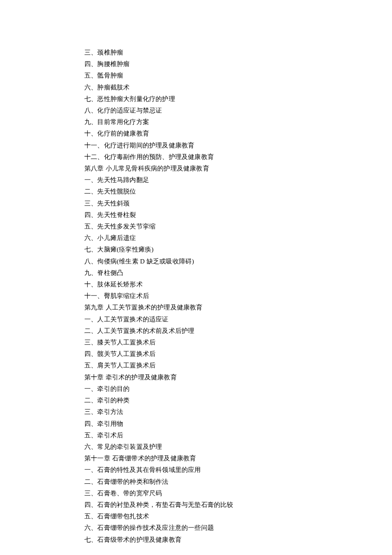  What do you see at coordinates (238, 215) in the screenshot?
I see `toc-line: 四、先天性脊柱裂` at bounding box center [238, 215].